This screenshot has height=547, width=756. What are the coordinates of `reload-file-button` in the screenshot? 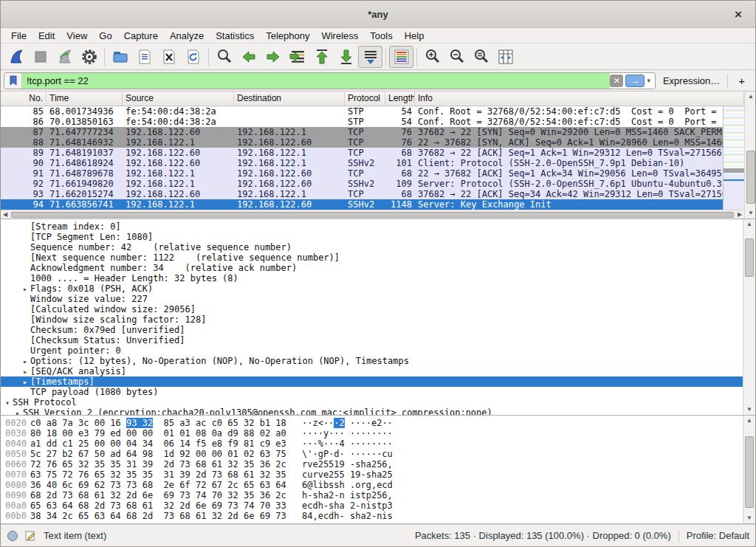 It's located at (193, 57).